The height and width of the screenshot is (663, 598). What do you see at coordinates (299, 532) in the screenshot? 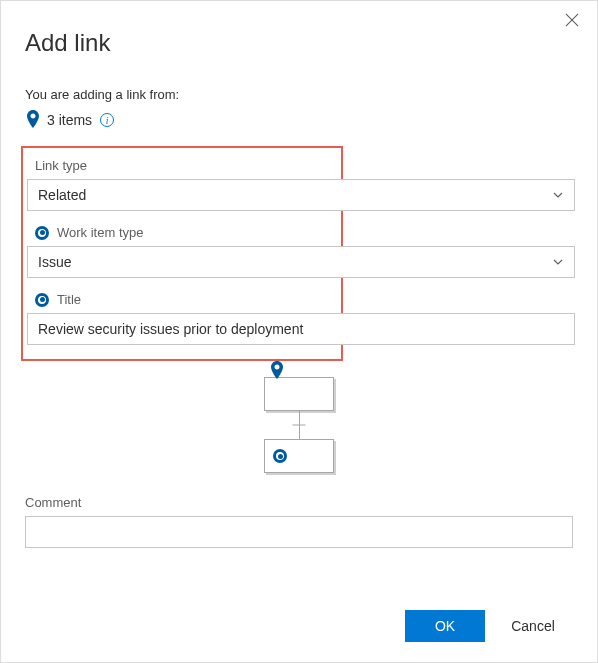
I see `comment-input` at bounding box center [299, 532].